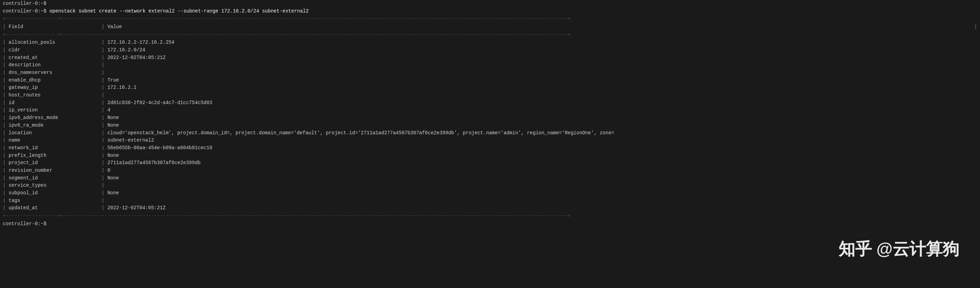  Describe the element at coordinates (490, 156) in the screenshot. I see `table-row: | prefix_length | None` at that location.